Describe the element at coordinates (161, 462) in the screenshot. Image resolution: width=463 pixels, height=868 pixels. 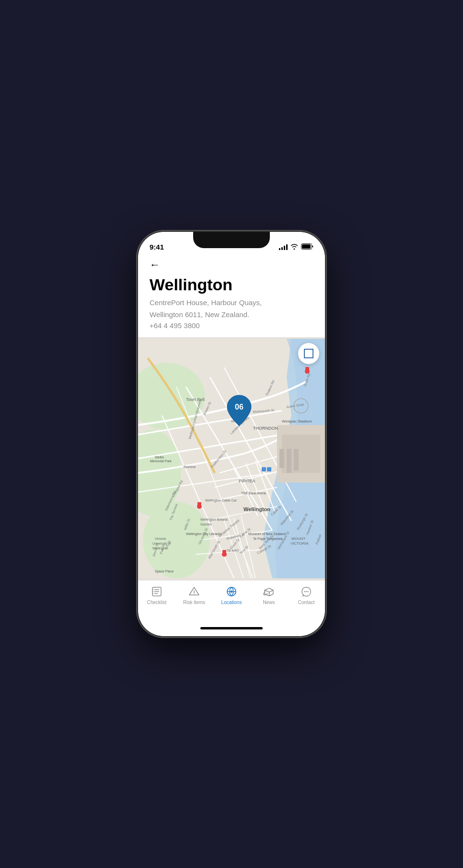
I see `svg-text: Memorial Park` at that location.